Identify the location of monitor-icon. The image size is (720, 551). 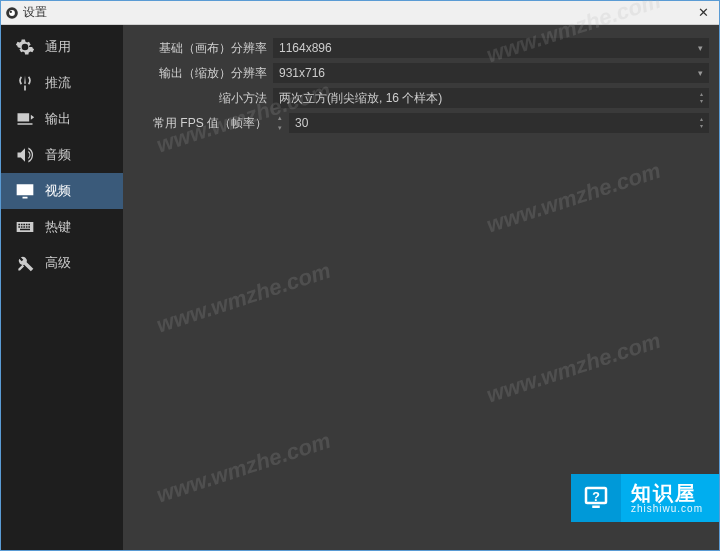
(25, 191).